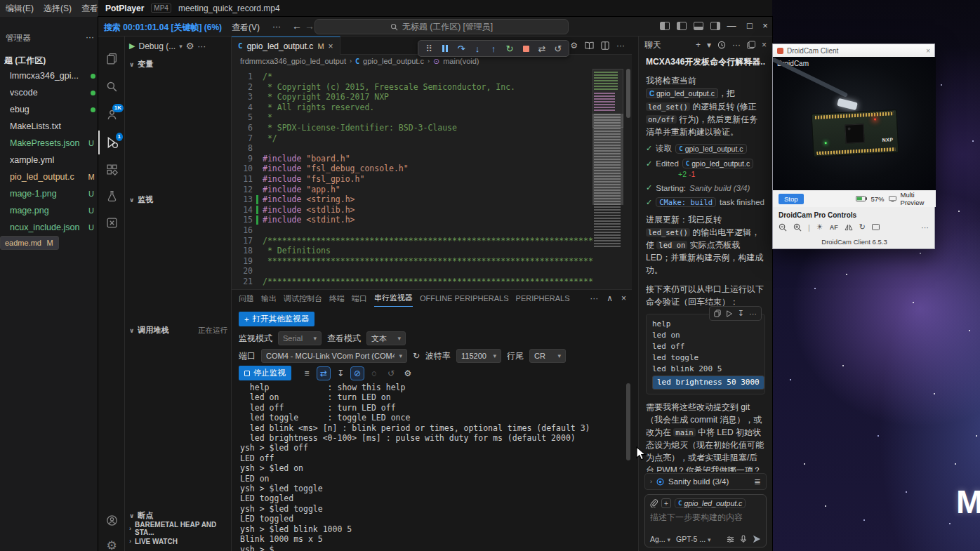 The image size is (980, 551). I want to click on file-row: ebug, so click(49, 109).